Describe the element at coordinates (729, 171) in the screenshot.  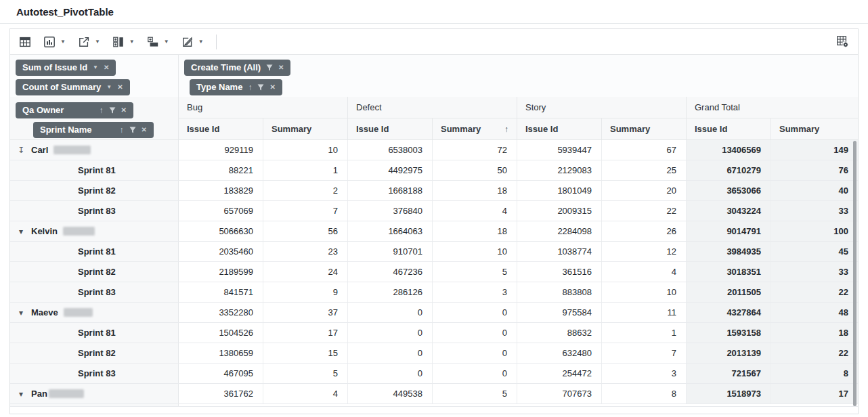
I see `value-cell: 6710279` at that location.